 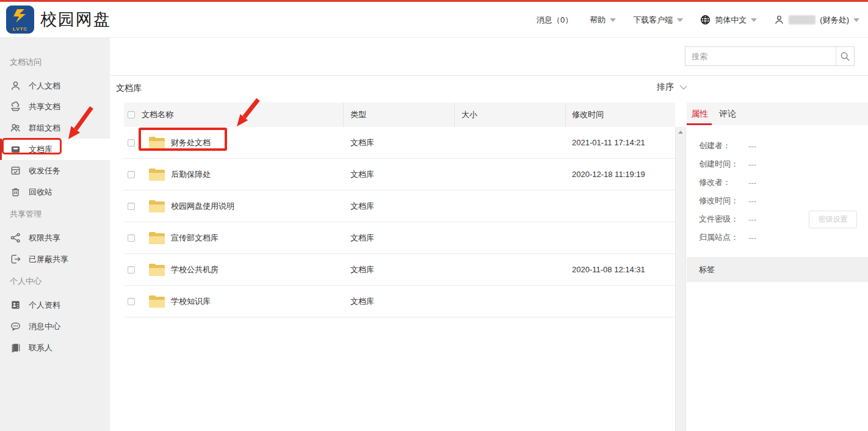 What do you see at coordinates (834, 20) in the screenshot?
I see `user-dept-label: (财务处)` at bounding box center [834, 20].